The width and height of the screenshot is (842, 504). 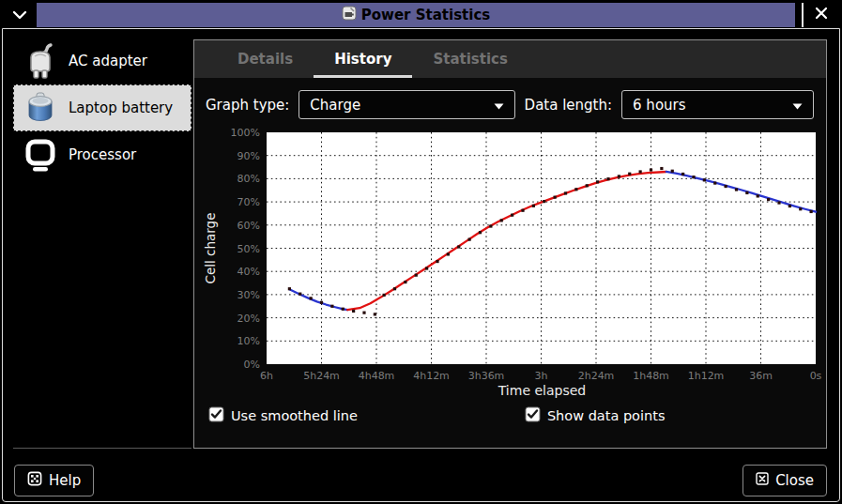 What do you see at coordinates (108, 61) in the screenshot?
I see `sidebar-item-label: AC adapter` at bounding box center [108, 61].